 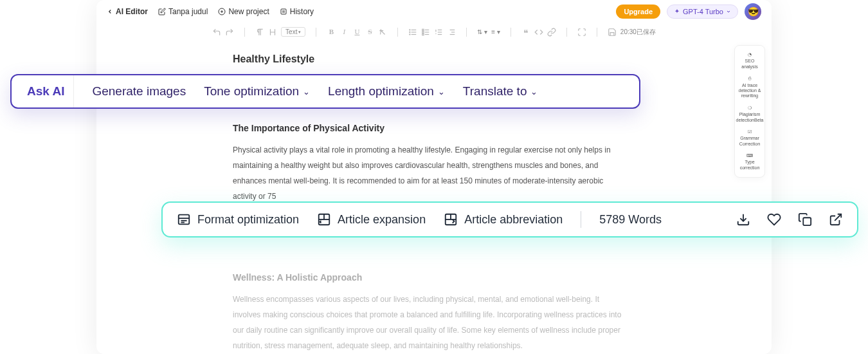 What do you see at coordinates (750, 55) in the screenshot?
I see `gauge-icon: ◔` at bounding box center [750, 55].